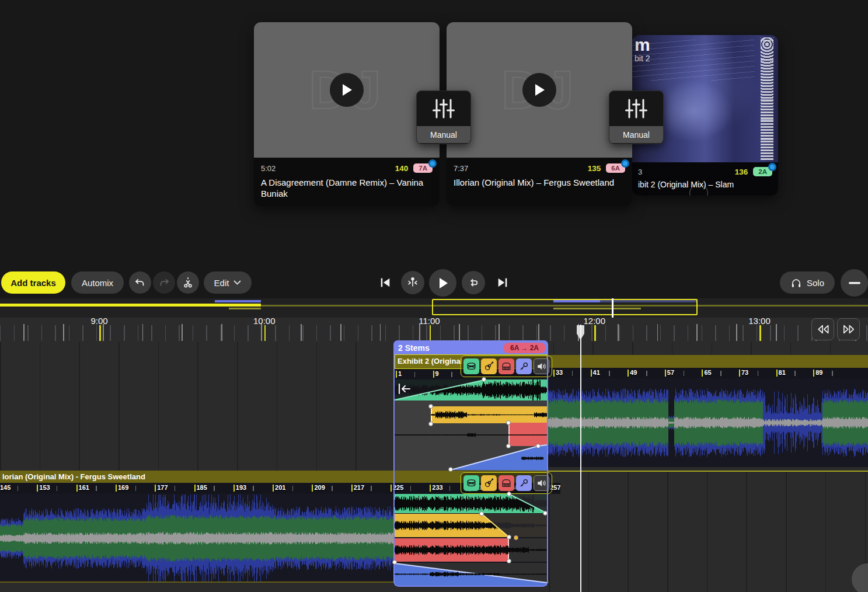  Describe the element at coordinates (385, 283) in the screenshot. I see `skip-to-start-button` at that location.